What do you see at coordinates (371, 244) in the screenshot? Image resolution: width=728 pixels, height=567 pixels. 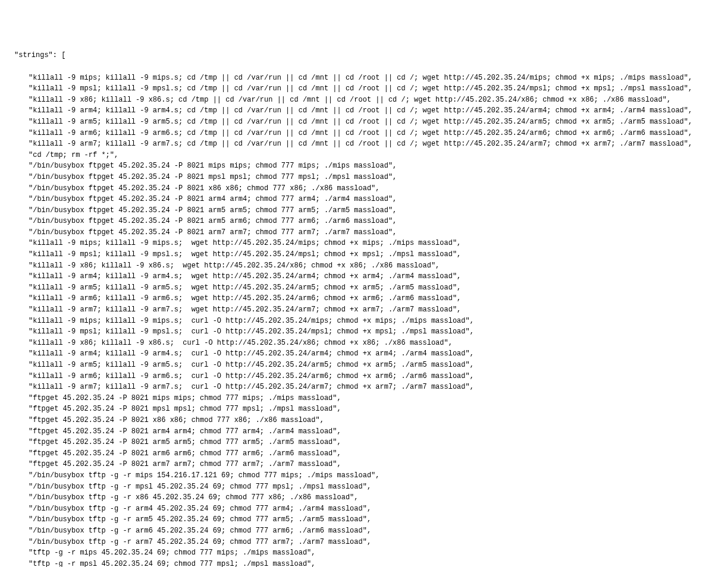 I see `json-string-item: "killall -9 mips; killall -9 mips.s; wge…` at bounding box center [371, 244].